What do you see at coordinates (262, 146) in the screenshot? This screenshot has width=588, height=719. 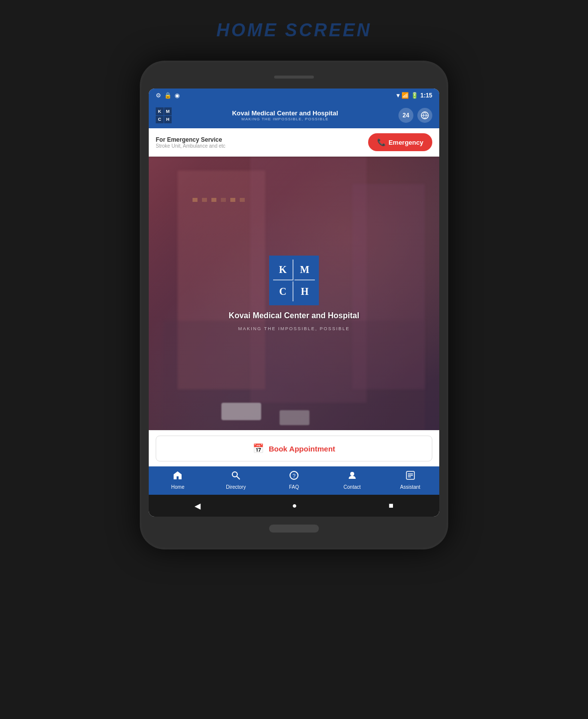 I see `emergency-sub: Stroke Unit, Ambulance and etc` at bounding box center [262, 146].